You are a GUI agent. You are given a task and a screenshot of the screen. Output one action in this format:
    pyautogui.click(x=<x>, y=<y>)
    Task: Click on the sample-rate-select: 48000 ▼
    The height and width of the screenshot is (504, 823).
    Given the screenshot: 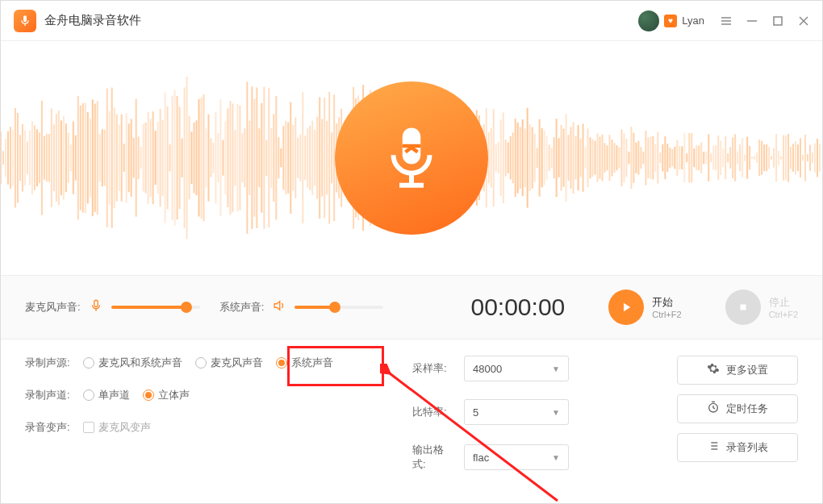 What is the action you would take?
    pyautogui.click(x=516, y=369)
    